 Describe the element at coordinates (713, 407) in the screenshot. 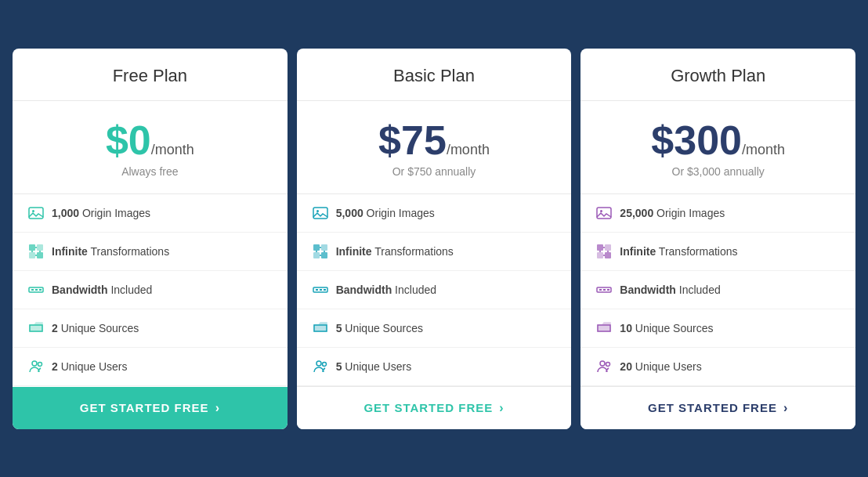

I see `cta-label-growth: GET STARTED FREE` at that location.